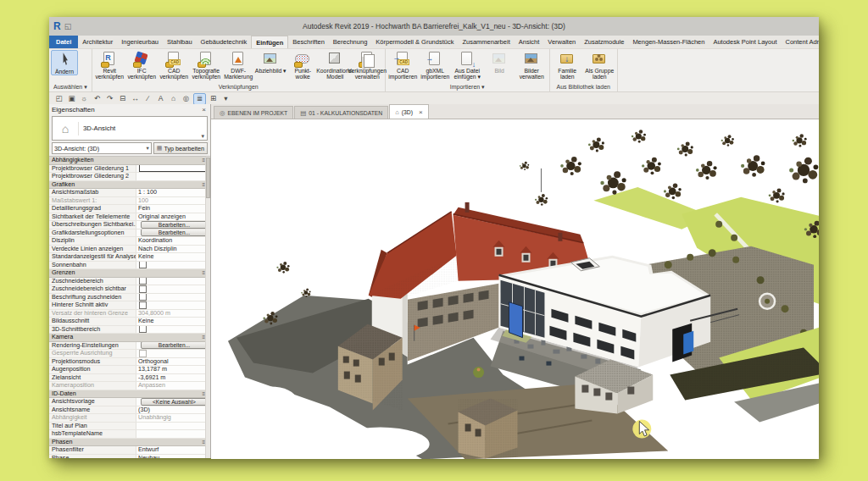 This screenshot has height=481, width=868. I want to click on ribbon-tab-mengen-massen-flächen: Mengen-Massen-Flächen, so click(668, 42).